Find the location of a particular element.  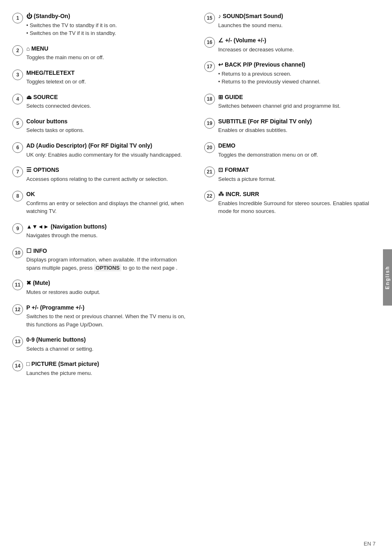

item-title: ⏏ SOURCE is located at coordinates (109, 97).